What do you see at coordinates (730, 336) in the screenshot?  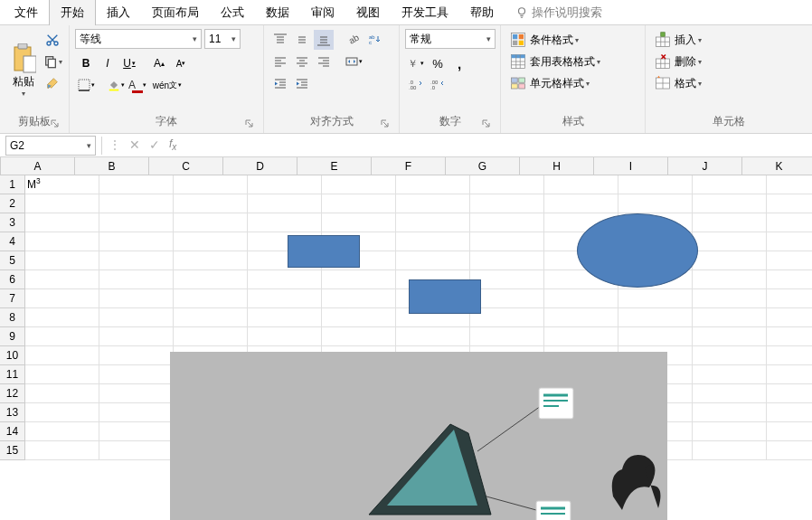 I see `cell-J9` at bounding box center [730, 336].